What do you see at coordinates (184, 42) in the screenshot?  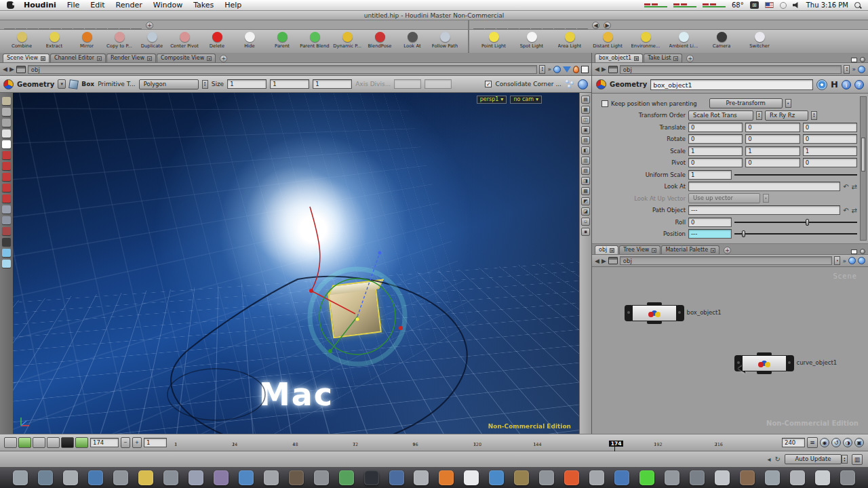 I see `shelf-tool: Center Pivot` at bounding box center [184, 42].